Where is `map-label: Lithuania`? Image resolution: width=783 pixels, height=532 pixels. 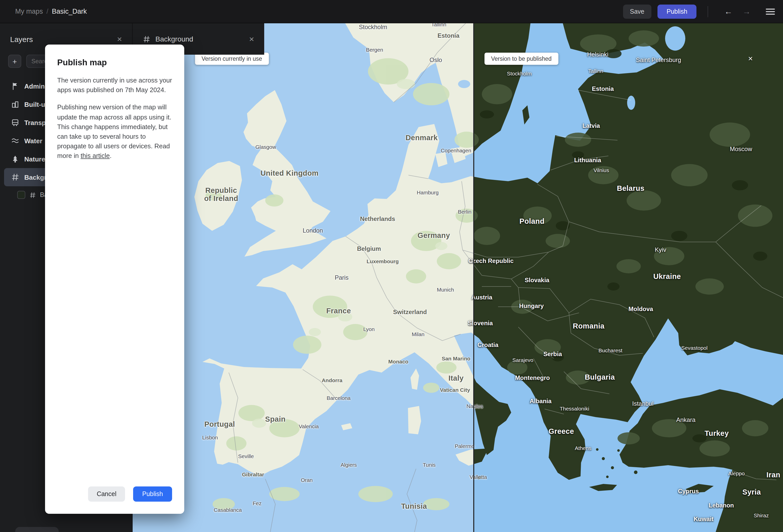 map-label: Lithuania is located at coordinates (588, 160).